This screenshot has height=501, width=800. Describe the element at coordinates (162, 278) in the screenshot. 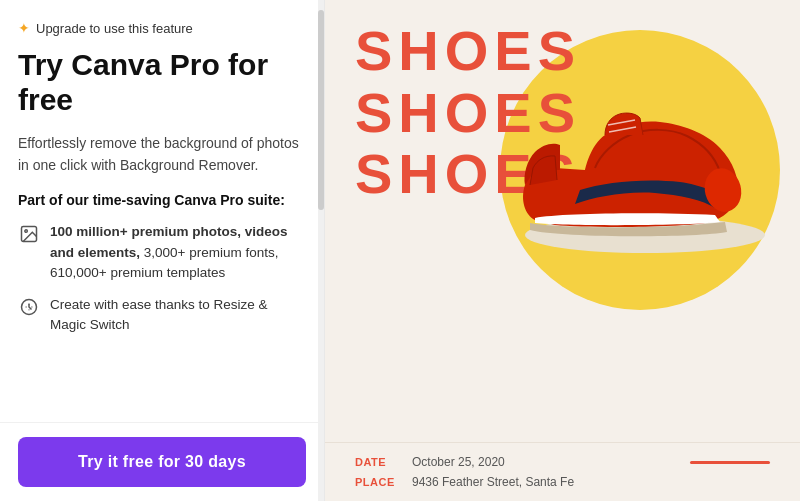

I see `feature-list: 100 million+ premium photos, videos and …` at that location.